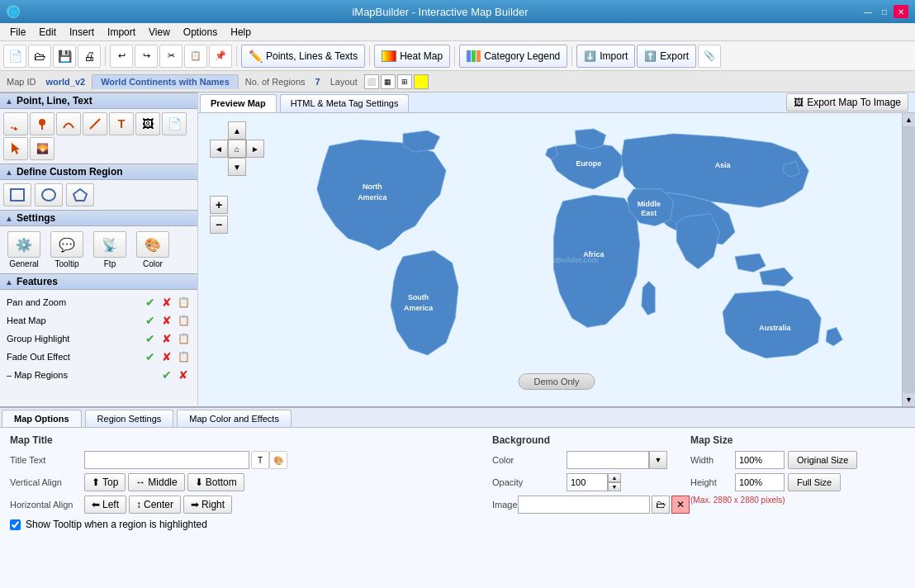 This screenshot has width=915, height=588. What do you see at coordinates (167, 460) in the screenshot?
I see `title-text-input` at bounding box center [167, 460].